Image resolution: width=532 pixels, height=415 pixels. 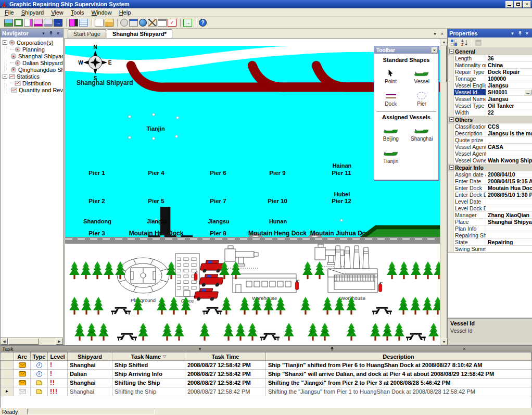 I want to click on help-icon: ?, so click(x=203, y=23).